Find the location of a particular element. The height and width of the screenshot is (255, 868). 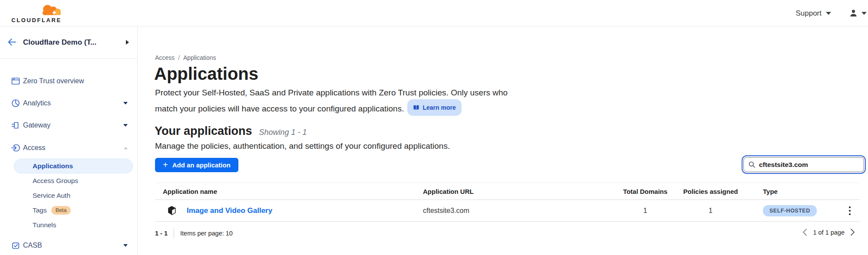

learn-more-label: Learn more is located at coordinates (439, 108).